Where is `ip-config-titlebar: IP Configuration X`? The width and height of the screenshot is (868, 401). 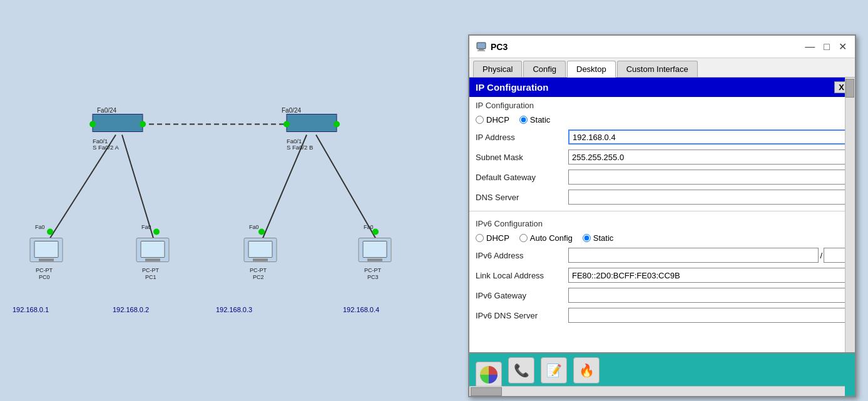
ip-config-titlebar: IP Configuration X is located at coordinates (662, 88).